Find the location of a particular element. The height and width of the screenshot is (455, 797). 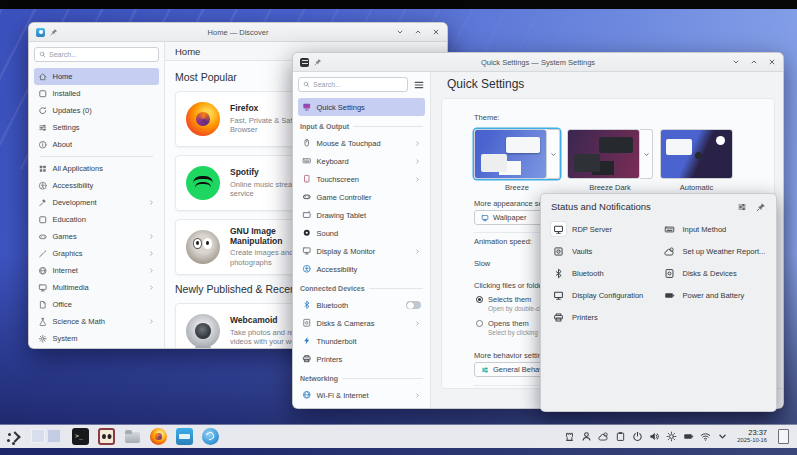

discover-titlebar: Home — Discover is located at coordinates (238, 32).